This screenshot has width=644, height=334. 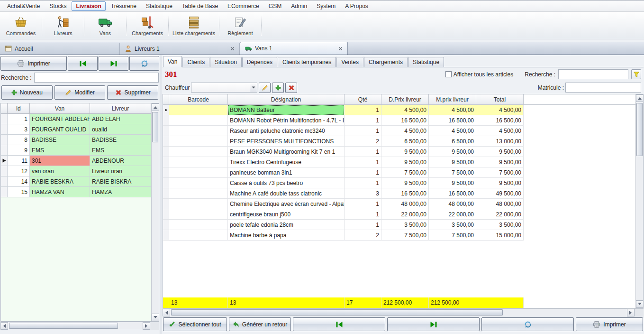 What do you see at coordinates (21, 26) in the screenshot?
I see `ribbon-item-commandes: Commandes` at bounding box center [21, 26].